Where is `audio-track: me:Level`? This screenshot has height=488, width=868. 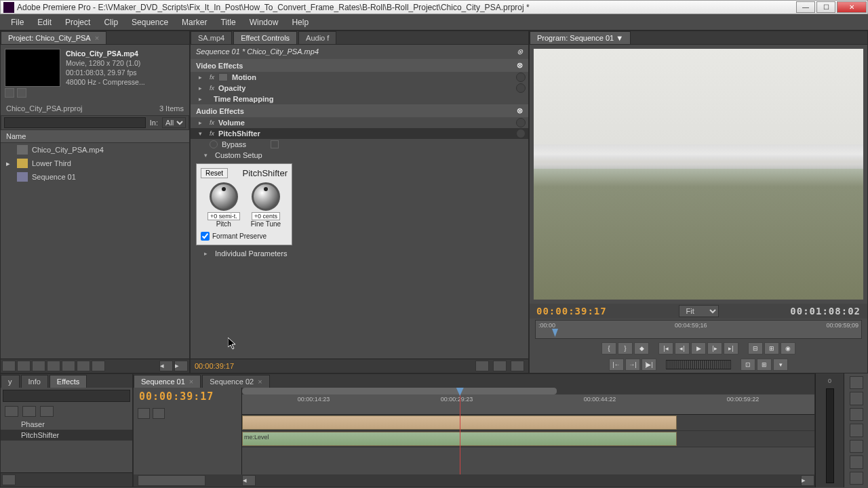
audio-track: me:Level is located at coordinates (528, 439).